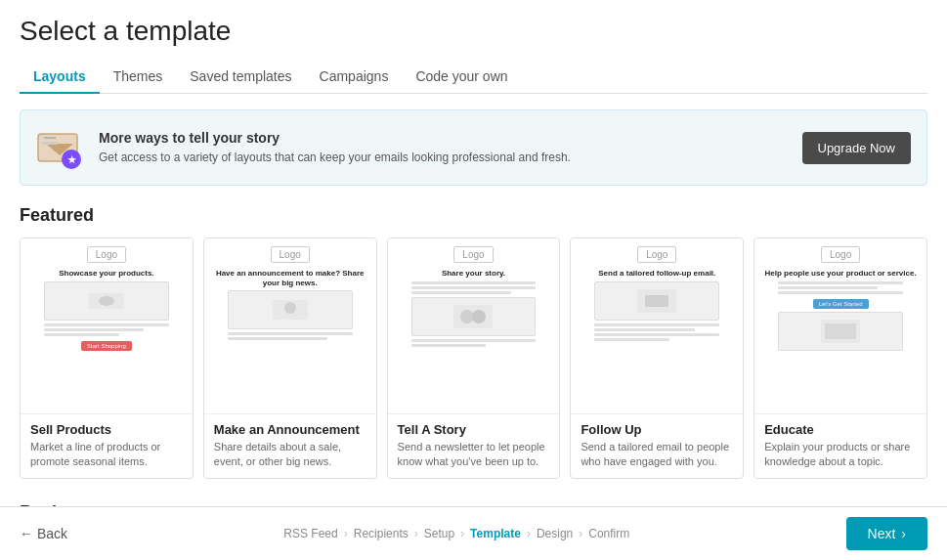  What do you see at coordinates (60, 148) in the screenshot?
I see `promo-icon: ★` at bounding box center [60, 148].